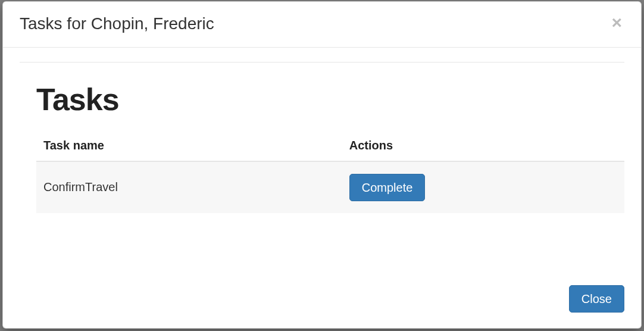  What do you see at coordinates (322, 25) in the screenshot?
I see `modal-header: Tasks for Chopin, Frederic ×` at bounding box center [322, 25].